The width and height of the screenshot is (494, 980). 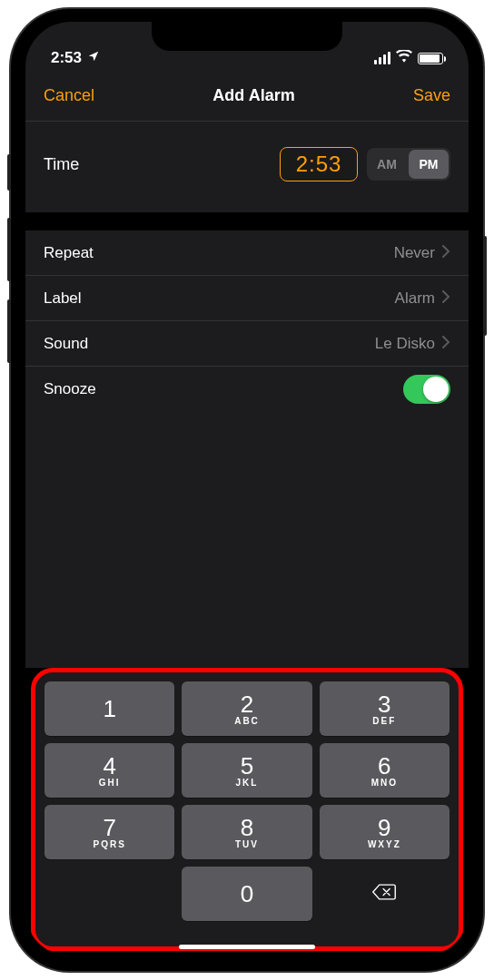 What do you see at coordinates (247, 344) in the screenshot?
I see `sound-row: Sound Le Disko` at bounding box center [247, 344].